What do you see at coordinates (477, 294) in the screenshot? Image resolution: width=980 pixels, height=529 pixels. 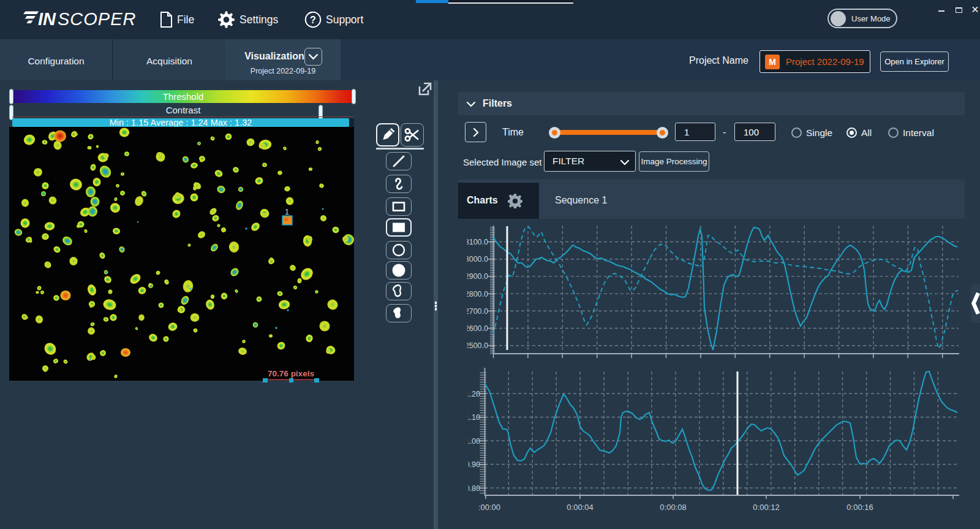 I see `svg-text: 2800.0` at bounding box center [477, 294].